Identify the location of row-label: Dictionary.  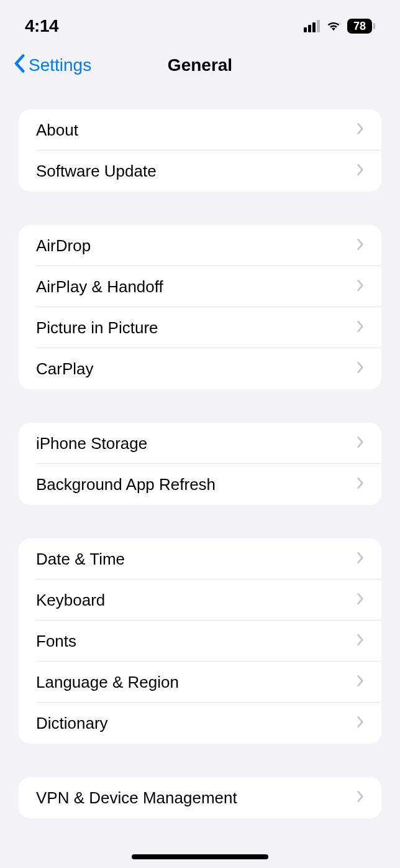
(72, 724).